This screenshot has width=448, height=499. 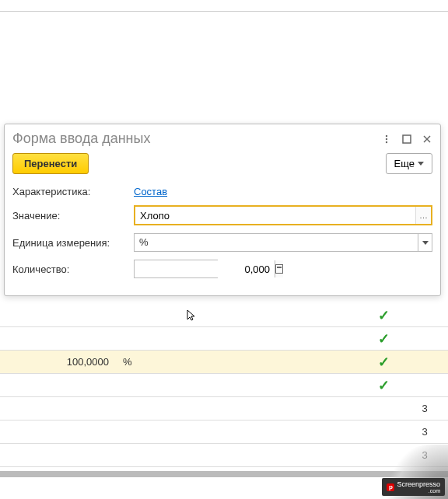 I want to click on quantity-label: Количество:, so click(x=73, y=269).